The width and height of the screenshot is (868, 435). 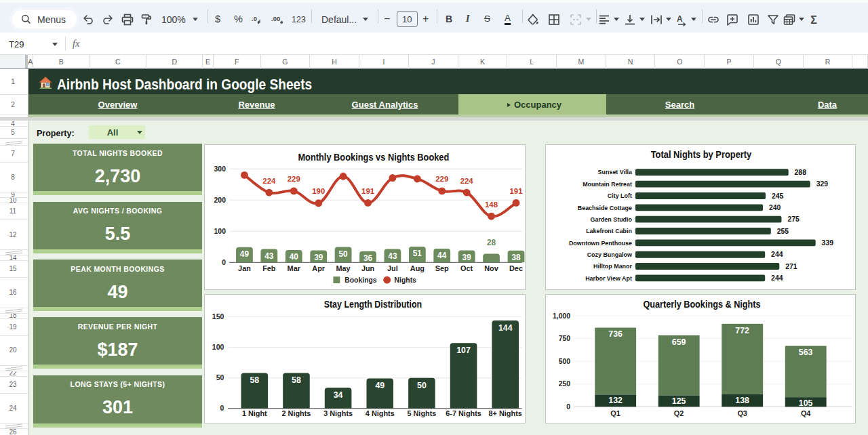 What do you see at coordinates (294, 268) in the screenshot?
I see `svg-text: Mar` at bounding box center [294, 268].